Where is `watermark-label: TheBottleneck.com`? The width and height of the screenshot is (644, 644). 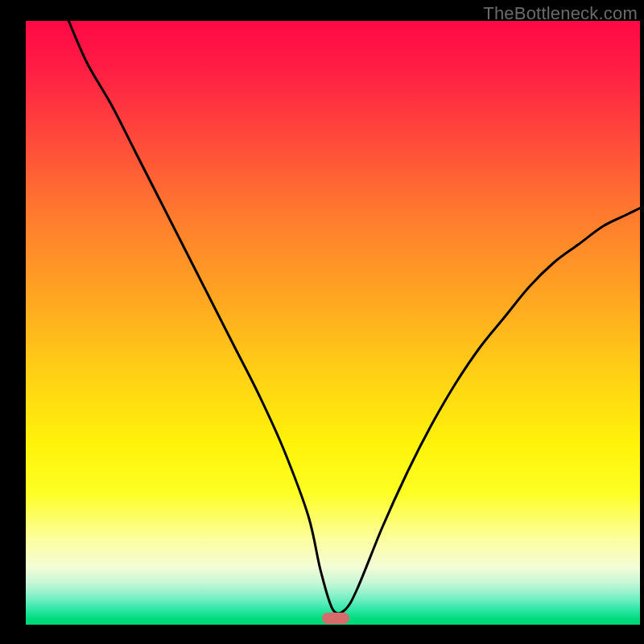
watermark-label: TheBottleneck.com is located at coordinates (560, 14).